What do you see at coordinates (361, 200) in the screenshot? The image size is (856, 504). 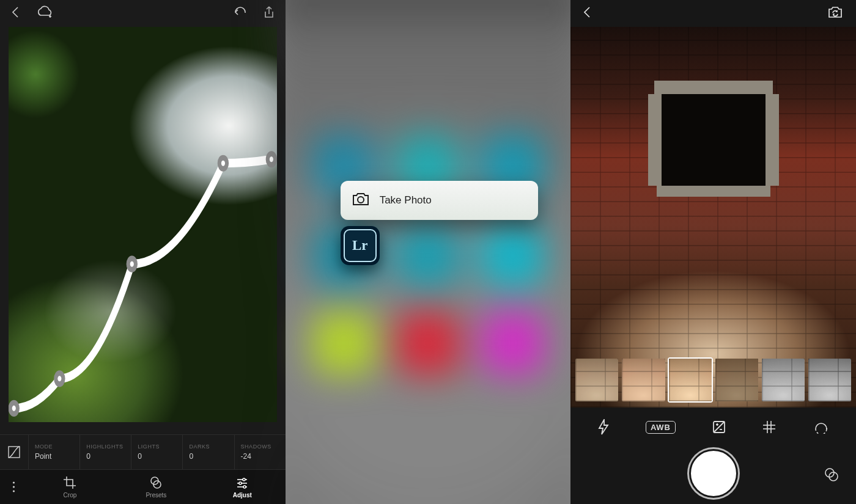 I see `camera-icon` at bounding box center [361, 200].